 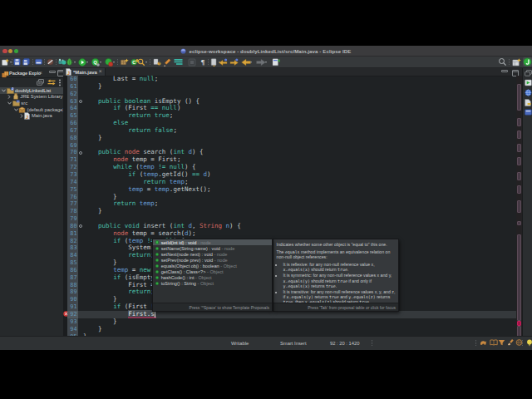 What do you see at coordinates (266, 62) in the screenshot?
I see `forward-dropdown-icon` at bounding box center [266, 62].